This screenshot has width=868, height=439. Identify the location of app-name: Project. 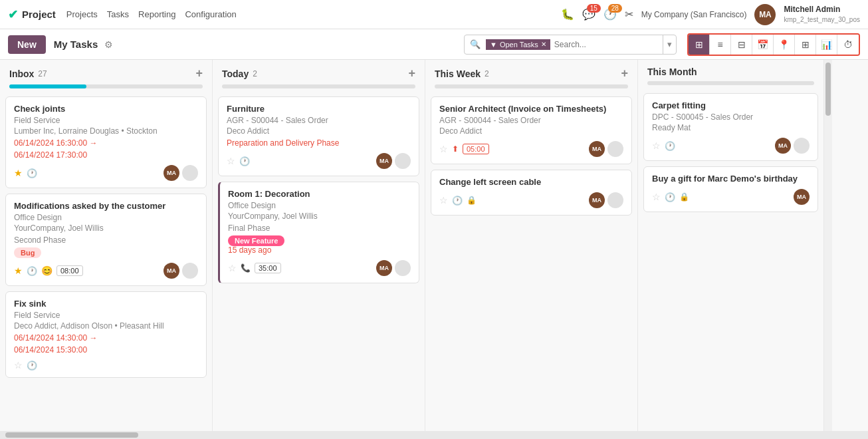
(39, 15).